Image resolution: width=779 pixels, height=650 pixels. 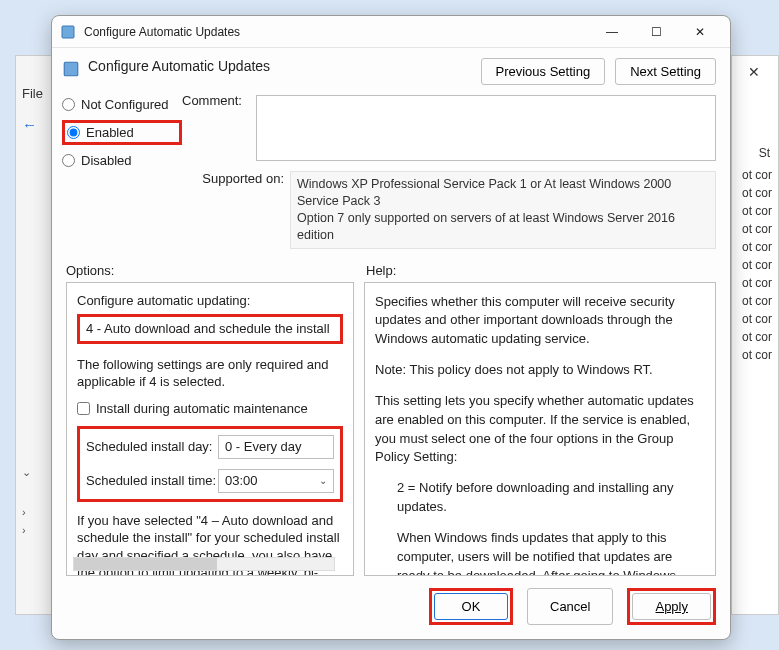 What do you see at coordinates (106, 160) in the screenshot?
I see `radio-label: Disabled` at bounding box center [106, 160].